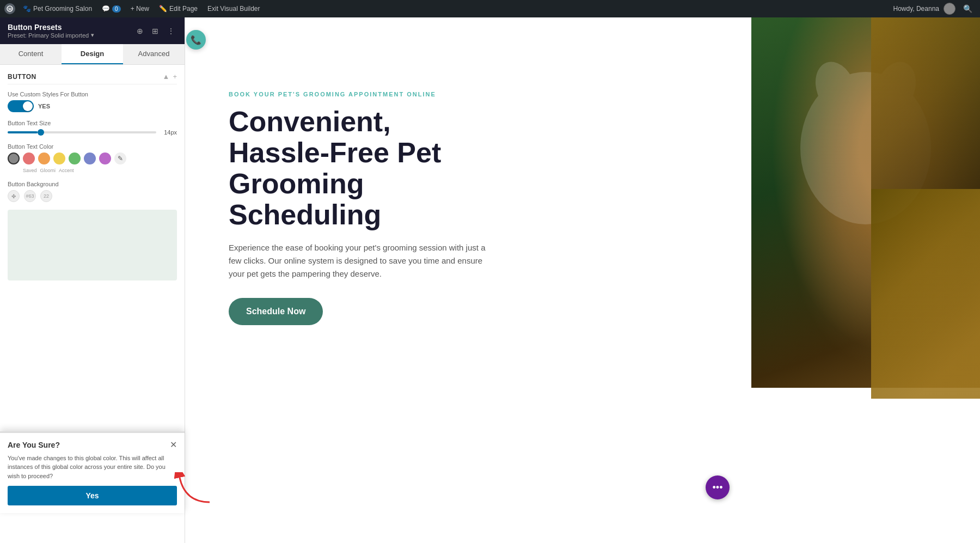  What do you see at coordinates (359, 261) in the screenshot?
I see `hero-description: Experience the ease of booking your pet'…` at bounding box center [359, 261].